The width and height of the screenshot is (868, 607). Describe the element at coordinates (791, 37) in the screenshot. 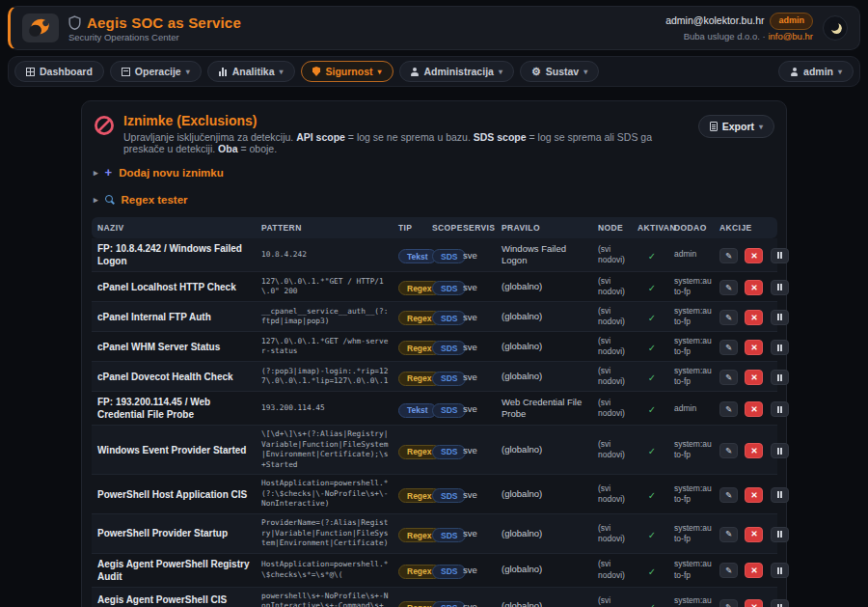

I see `org-email-link: info@bu.hr` at that location.